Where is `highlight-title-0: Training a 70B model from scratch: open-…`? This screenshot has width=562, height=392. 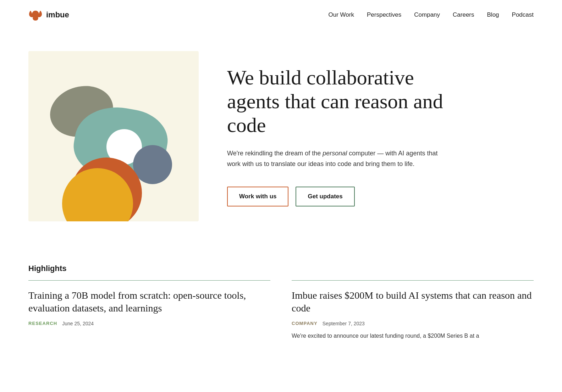 highlight-title-0: Training a 70B model from scratch: open-… is located at coordinates (149, 302).